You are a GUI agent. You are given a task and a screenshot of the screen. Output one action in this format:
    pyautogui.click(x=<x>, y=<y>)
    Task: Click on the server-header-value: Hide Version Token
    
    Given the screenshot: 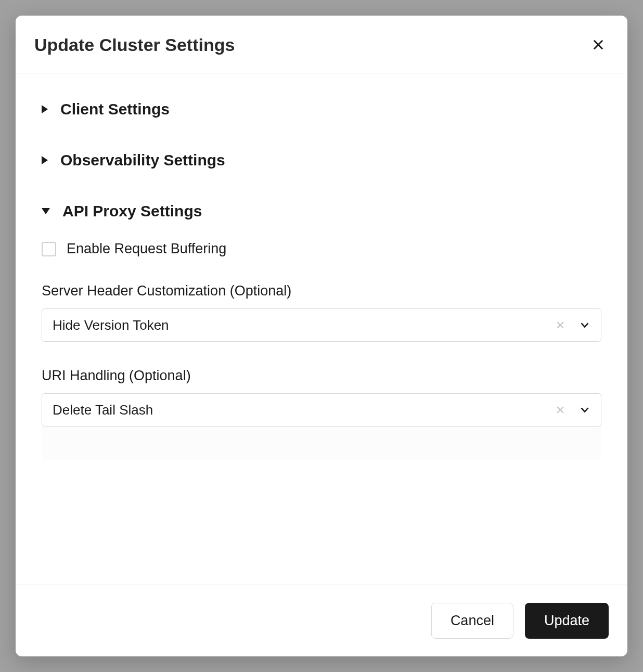 What is the action you would take?
    pyautogui.click(x=302, y=326)
    